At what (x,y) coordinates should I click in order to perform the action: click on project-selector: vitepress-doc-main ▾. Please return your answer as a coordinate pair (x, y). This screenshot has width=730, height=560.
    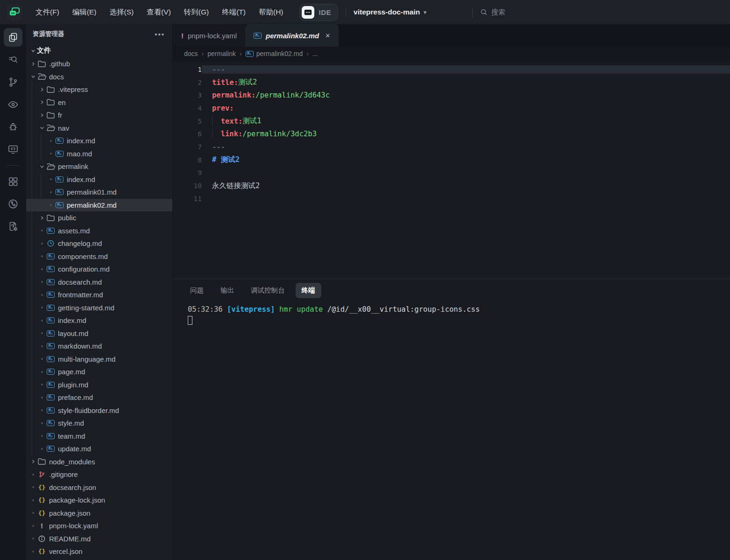
    Looking at the image, I should click on (390, 12).